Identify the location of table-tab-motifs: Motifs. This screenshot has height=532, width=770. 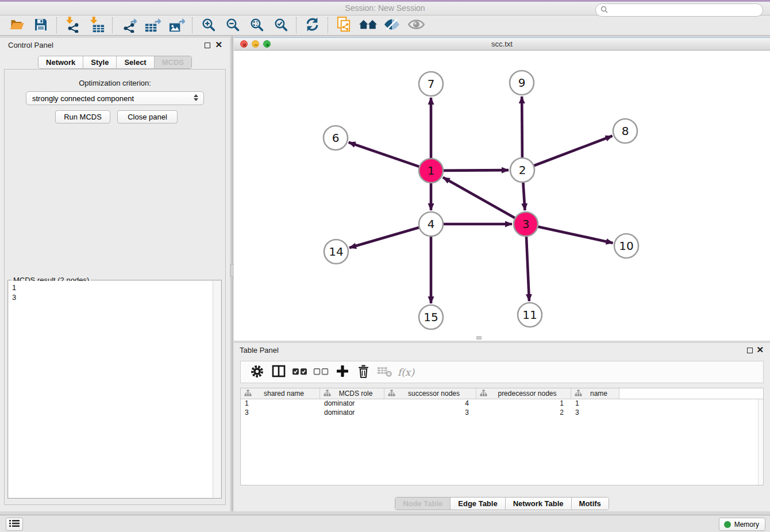
(590, 503).